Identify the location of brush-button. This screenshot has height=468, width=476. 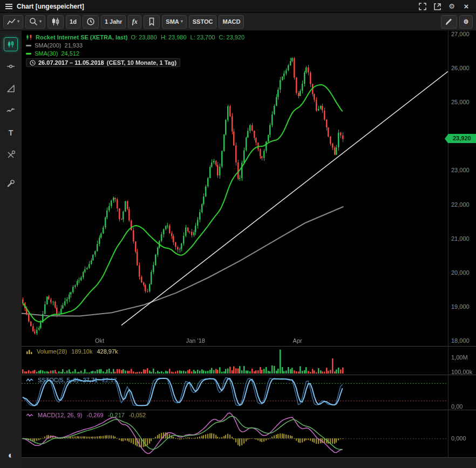
(449, 22).